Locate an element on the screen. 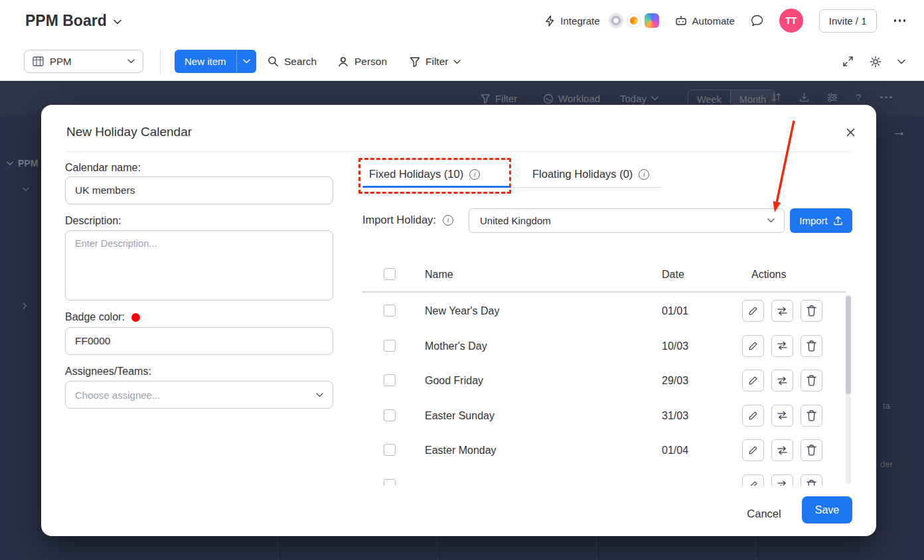 This screenshot has width=924, height=560. country-select: United Kingdom is located at coordinates (627, 220).